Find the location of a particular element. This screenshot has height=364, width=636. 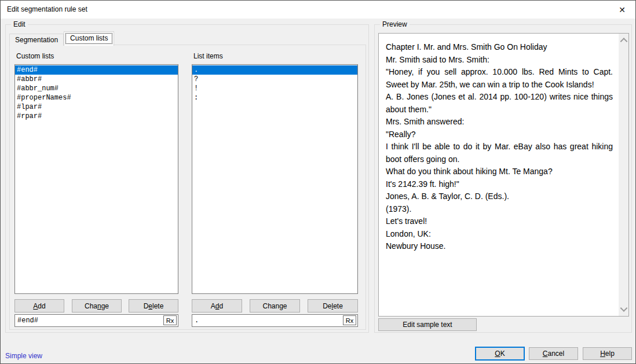

custom-list-name-input: #end# Rx is located at coordinates (96, 321).